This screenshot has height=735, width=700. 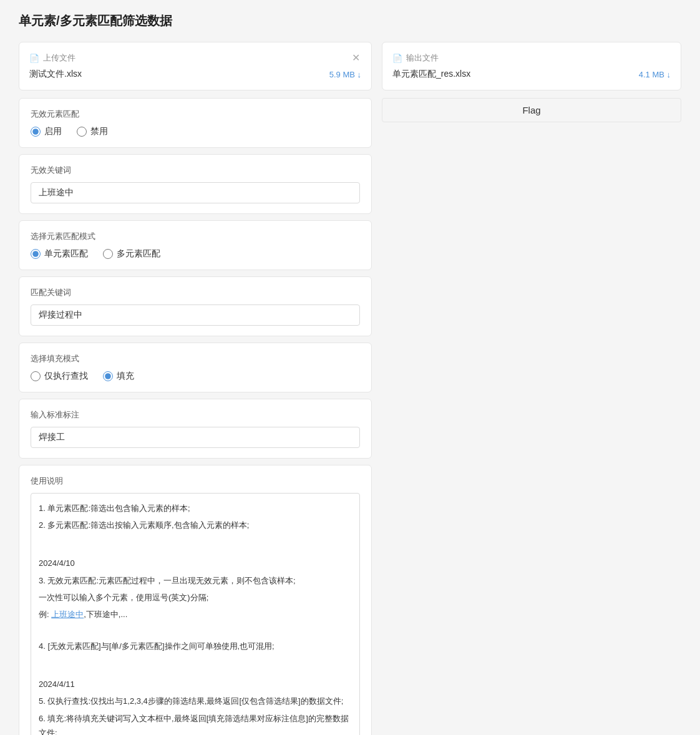 What do you see at coordinates (92, 132) in the screenshot?
I see `invalid-element-disable: 禁用` at bounding box center [92, 132].